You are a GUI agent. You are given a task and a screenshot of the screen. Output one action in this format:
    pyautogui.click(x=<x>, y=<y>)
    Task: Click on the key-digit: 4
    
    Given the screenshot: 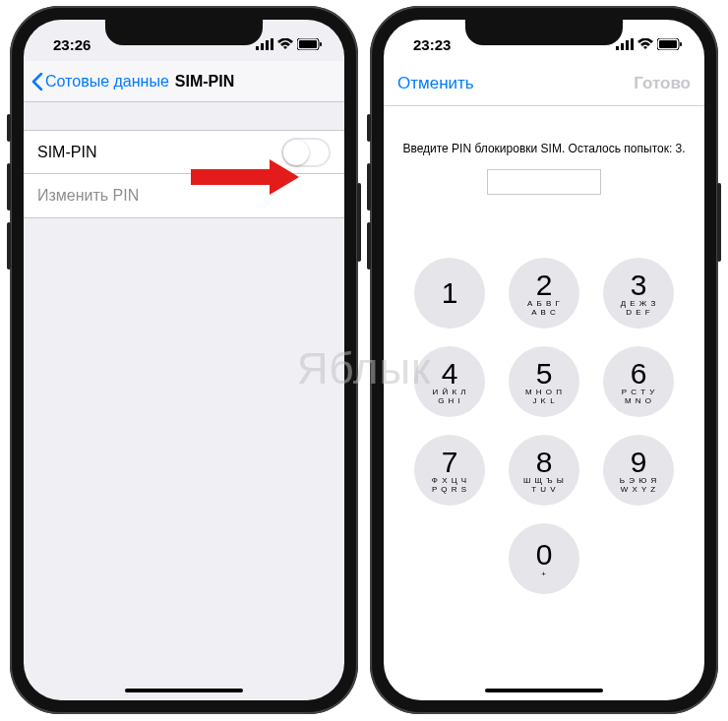 What is the action you would take?
    pyautogui.click(x=451, y=374)
    